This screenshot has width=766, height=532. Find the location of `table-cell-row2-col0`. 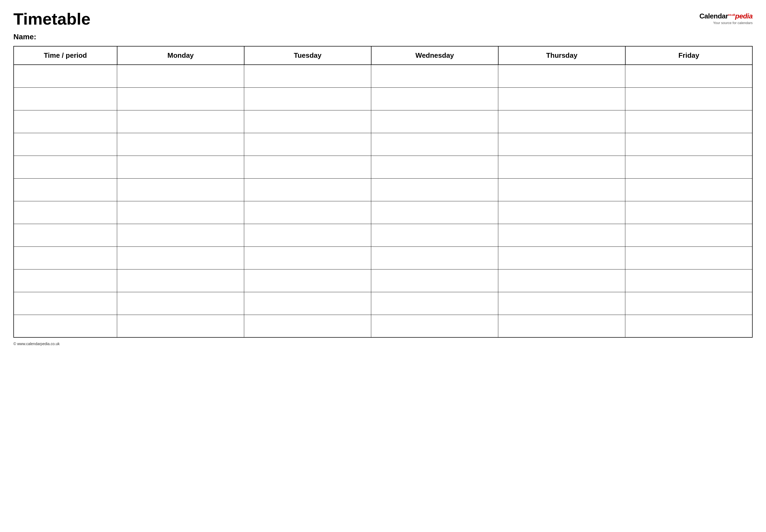

table-cell-row2-col0 is located at coordinates (65, 121).